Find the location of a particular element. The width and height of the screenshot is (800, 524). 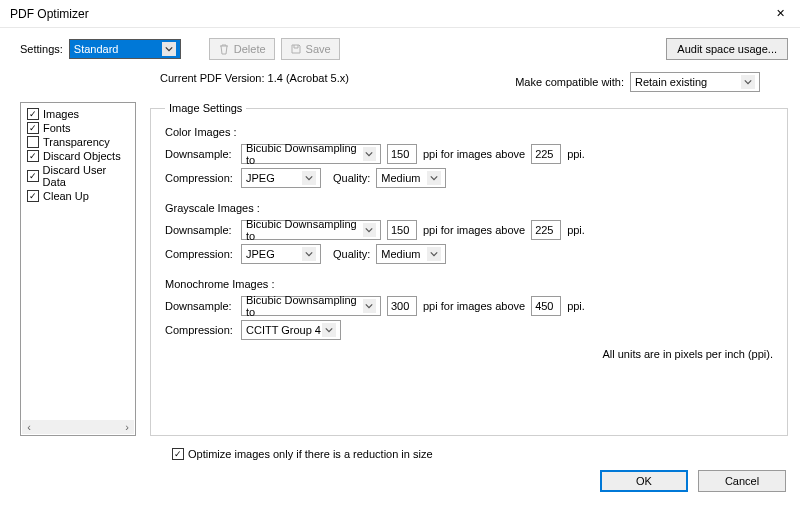

list-item-label: Discard Objects is located at coordinates (82, 156).